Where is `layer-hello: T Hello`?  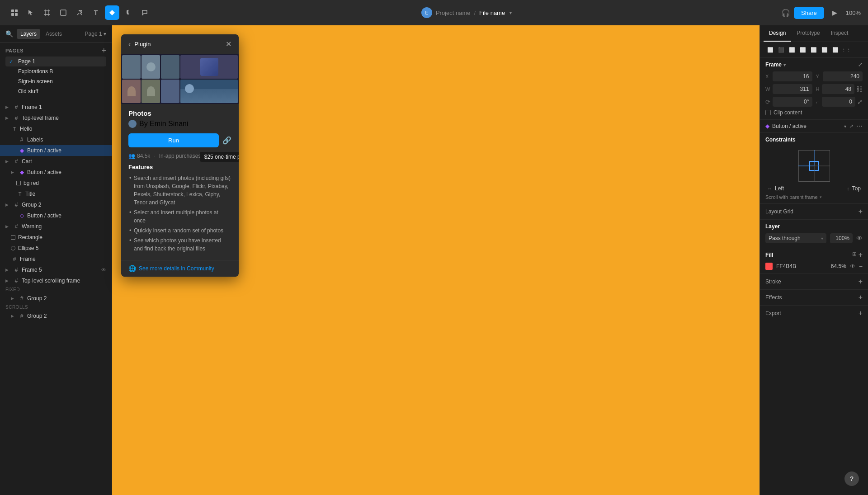
layer-hello: T Hello is located at coordinates (56, 129).